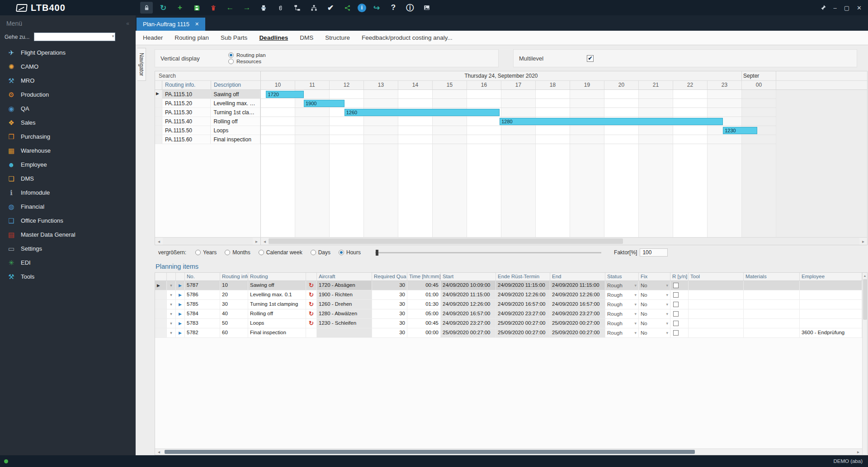 The width and height of the screenshot is (868, 467). I want to click on save-icon, so click(197, 8).